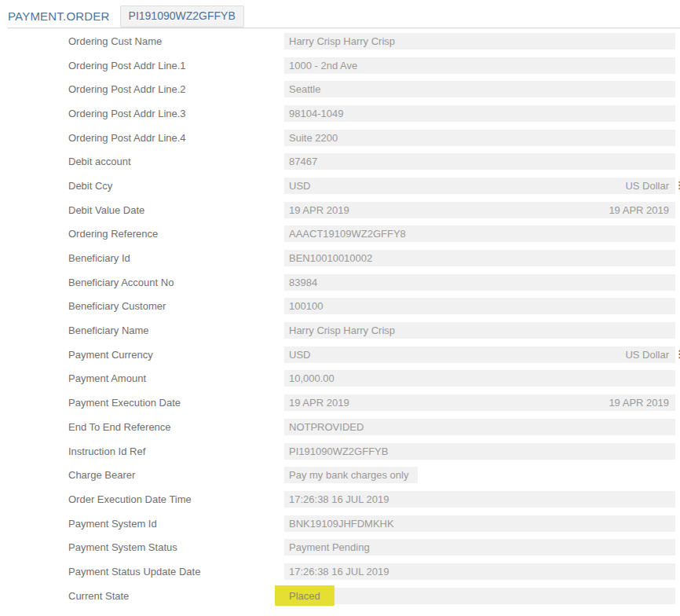 The height and width of the screenshot is (616, 680). Describe the element at coordinates (339, 572) in the screenshot. I see `field-value: 17:26:38 16 JUL 2019` at that location.